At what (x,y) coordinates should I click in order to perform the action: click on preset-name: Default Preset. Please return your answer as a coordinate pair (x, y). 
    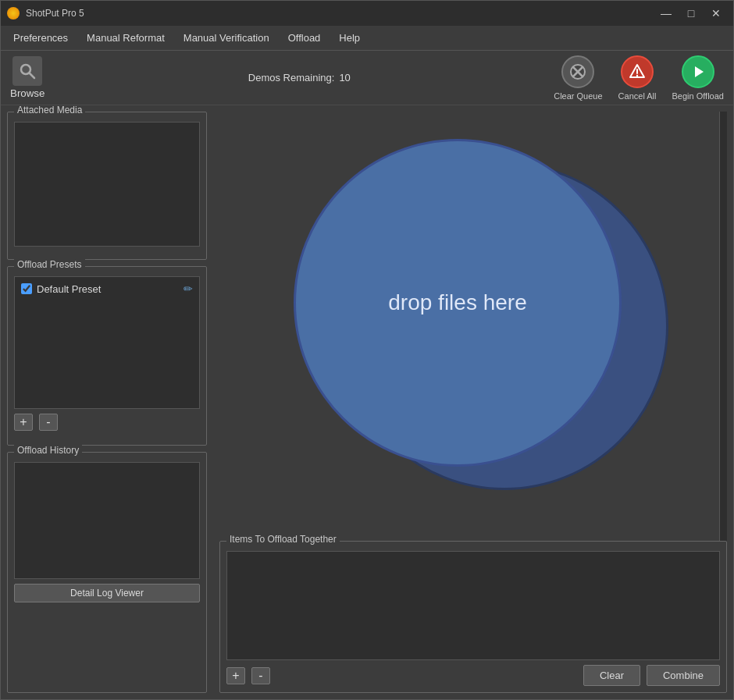
    Looking at the image, I should click on (69, 289).